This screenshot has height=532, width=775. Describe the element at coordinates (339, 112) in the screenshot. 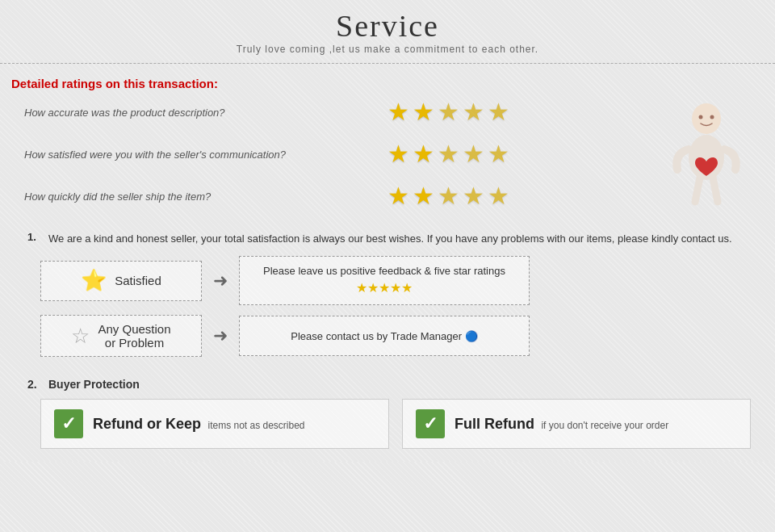

I see `rating-row-1: How accurate was the product description…` at that location.